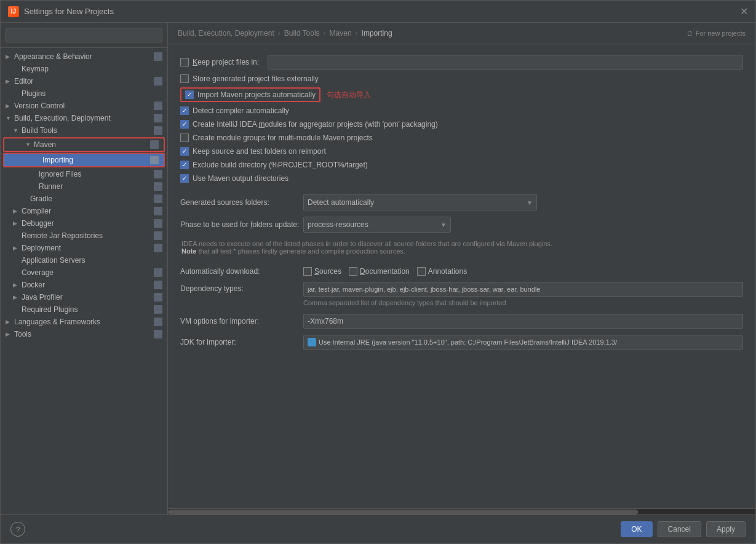 The height and width of the screenshot is (544, 756). What do you see at coordinates (84, 81) in the screenshot?
I see `sidebar-item-editor: ▶ Editor` at bounding box center [84, 81].